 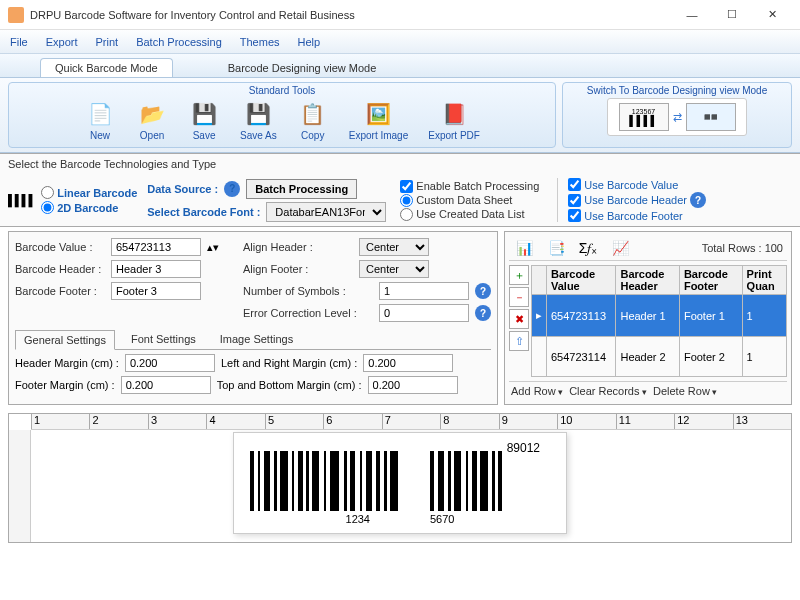 What do you see at coordinates (156, 247) in the screenshot?
I see `barcode-value-input` at bounding box center [156, 247].